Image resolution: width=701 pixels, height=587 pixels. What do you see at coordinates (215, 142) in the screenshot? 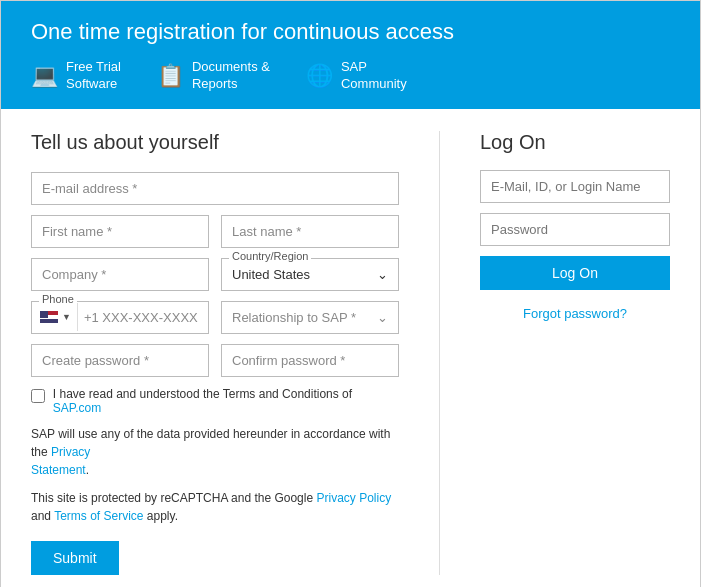
I see `section-title: Tell us about yourself` at bounding box center [215, 142].